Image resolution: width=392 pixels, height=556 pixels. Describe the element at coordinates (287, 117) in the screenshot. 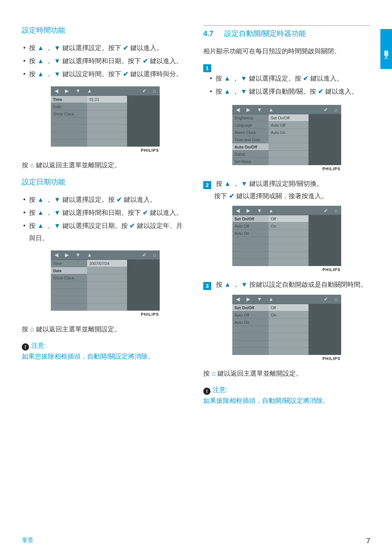

I see `step-1: 1 按 ▲ ， ▼ 鍵以選擇設定。按 ✔ 鍵以進入。 按 ▲ ， ▼ 鍵以選擇自…` at that location.